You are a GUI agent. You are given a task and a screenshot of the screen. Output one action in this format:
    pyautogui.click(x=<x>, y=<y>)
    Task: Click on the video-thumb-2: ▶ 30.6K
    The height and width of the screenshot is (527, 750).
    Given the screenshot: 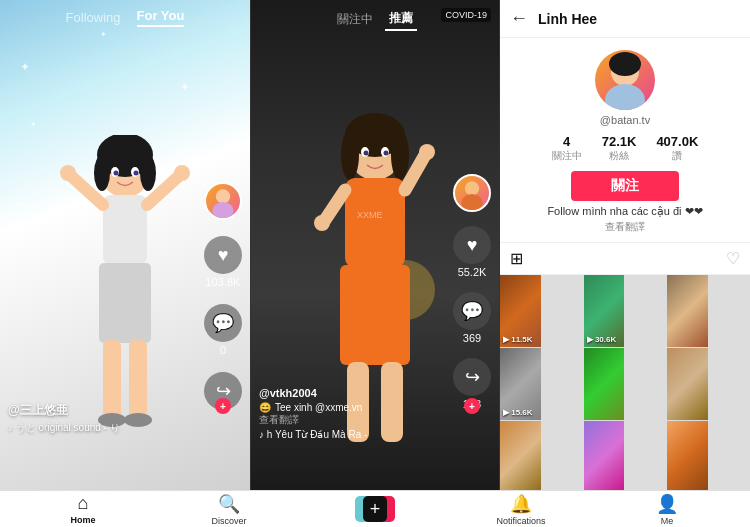 What is the action you would take?
    pyautogui.click(x=604, y=311)
    